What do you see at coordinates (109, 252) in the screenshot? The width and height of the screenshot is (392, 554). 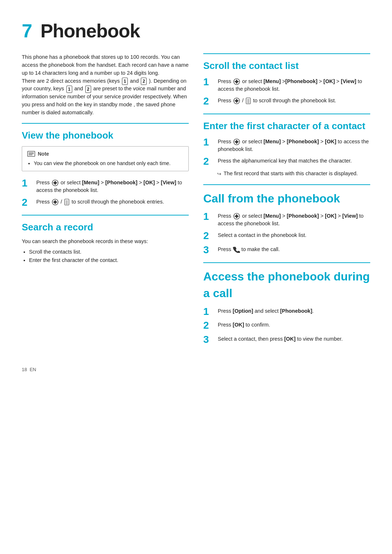 I see `search-bullet-1: Scroll the contacts list.` at bounding box center [109, 252].